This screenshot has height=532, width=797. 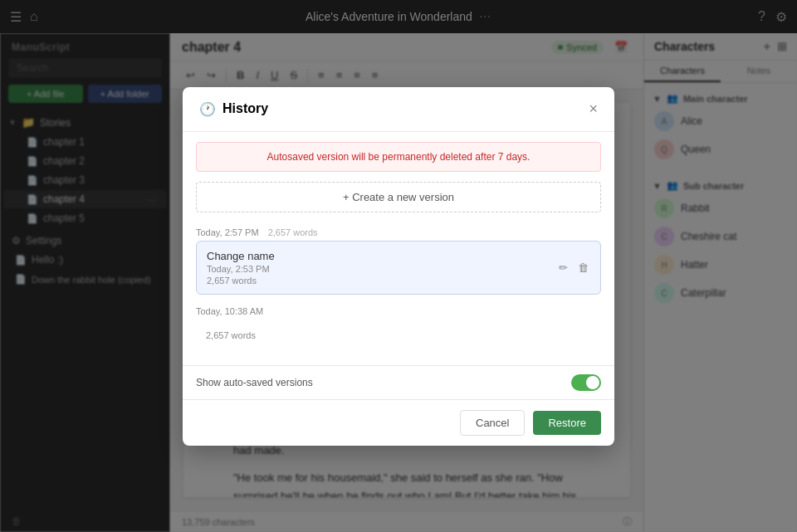 I want to click on modal-alert: Autosaved version will be permanently de…, so click(x=398, y=157).